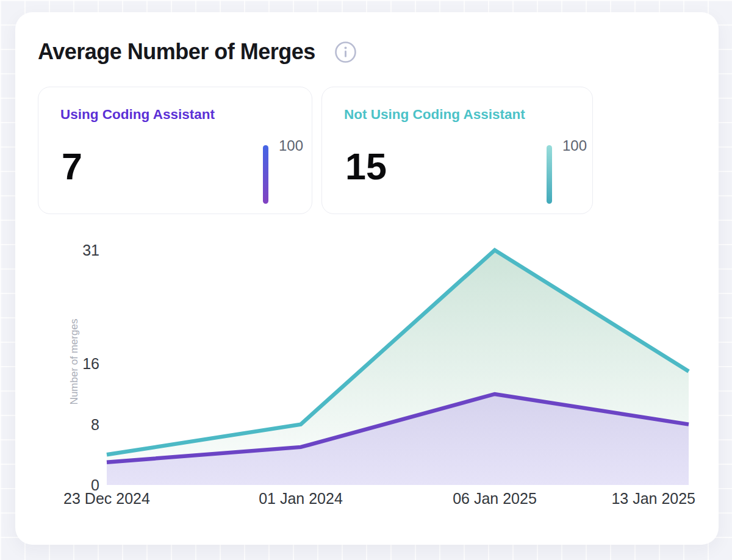  Describe the element at coordinates (458, 150) in the screenshot. I see `stat-card-not-using-assistant: Not Using Coding Assistant 15 100` at that location.